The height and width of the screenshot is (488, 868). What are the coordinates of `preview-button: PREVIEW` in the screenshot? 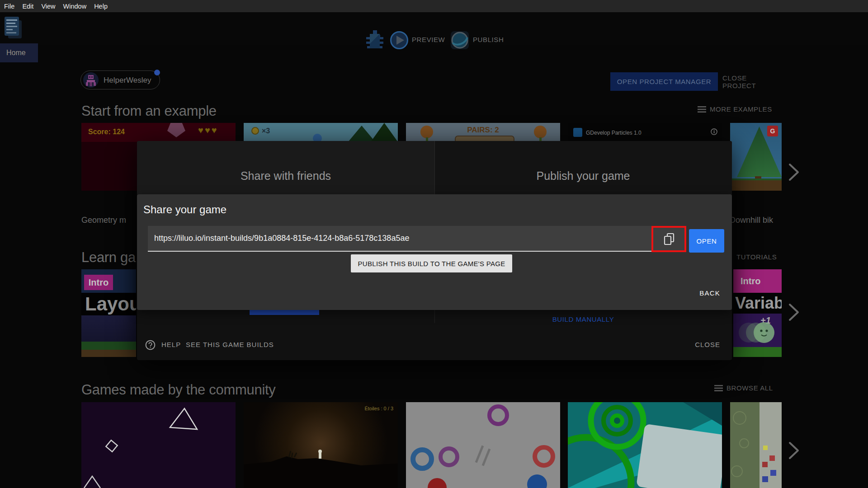 It's located at (429, 40).